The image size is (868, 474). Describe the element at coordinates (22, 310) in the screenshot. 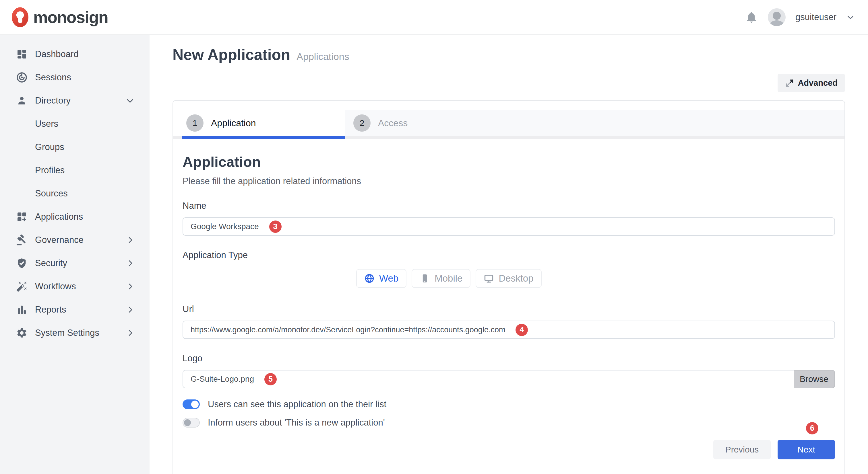

I see `reports-chart-icon` at that location.